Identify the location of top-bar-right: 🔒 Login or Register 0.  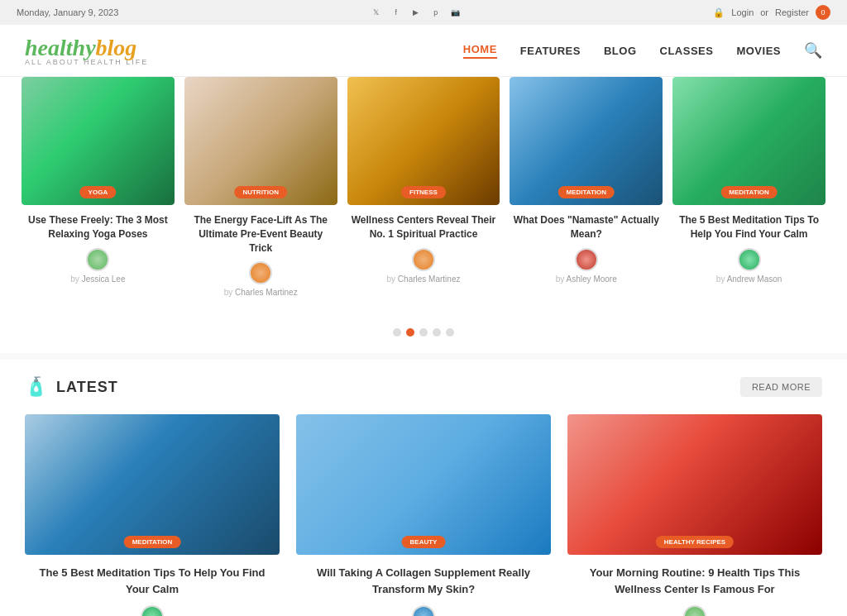
(772, 12).